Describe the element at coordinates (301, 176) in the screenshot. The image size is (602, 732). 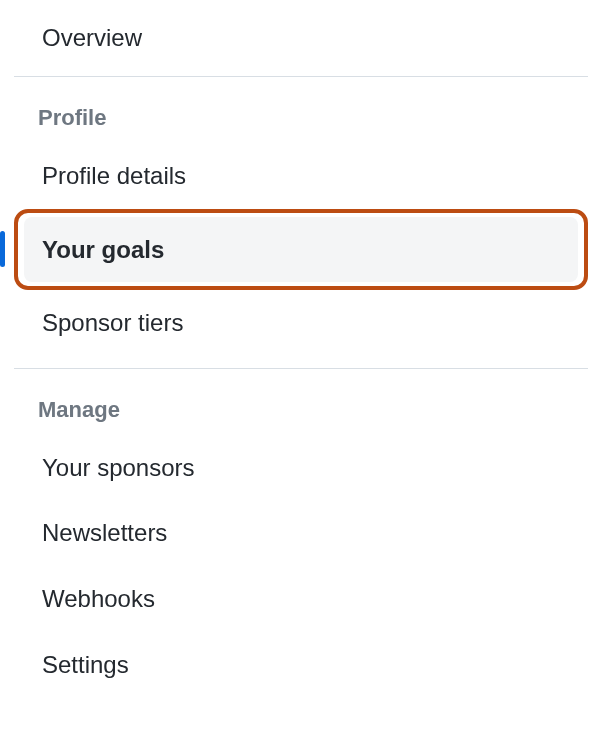
I see `sidebar-item-profile-details: Profile details` at that location.